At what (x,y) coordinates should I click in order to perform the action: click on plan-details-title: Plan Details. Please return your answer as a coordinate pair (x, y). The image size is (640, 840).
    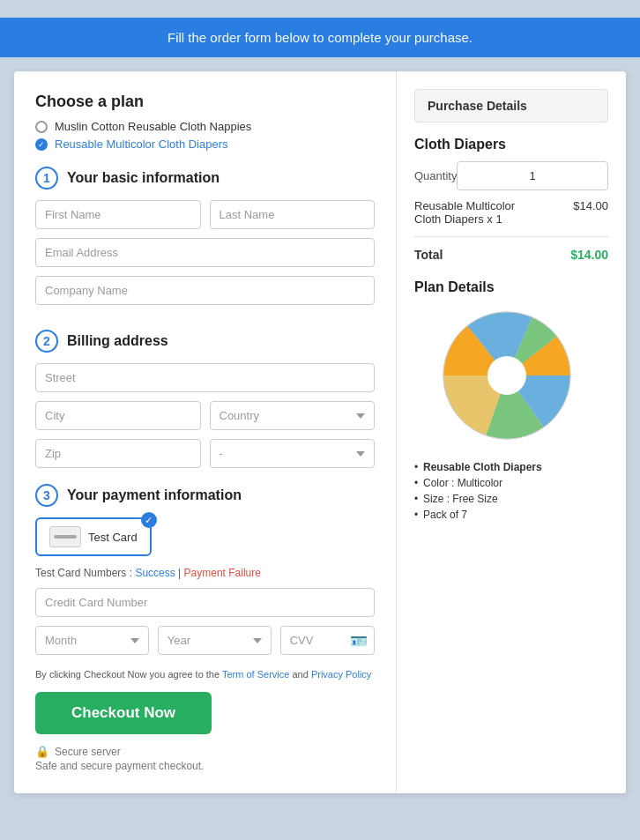
    Looking at the image, I should click on (511, 287).